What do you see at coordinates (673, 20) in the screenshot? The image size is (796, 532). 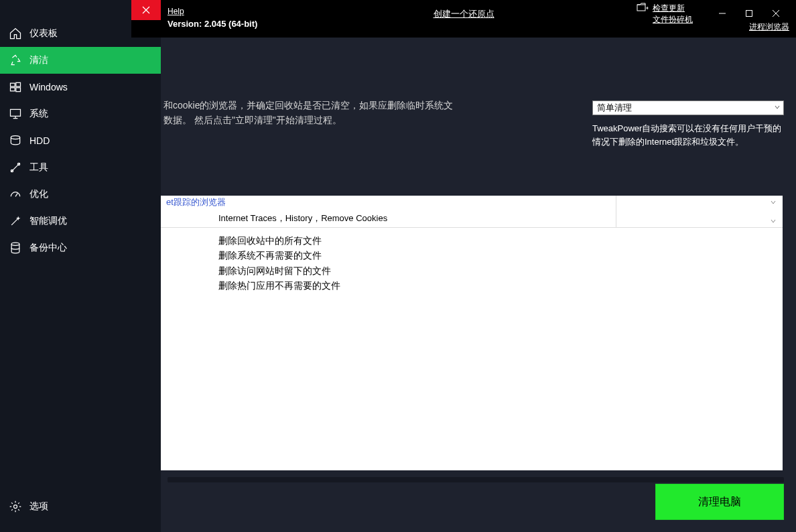 I see `file-shredder-link: 文件扮碎机` at bounding box center [673, 20].